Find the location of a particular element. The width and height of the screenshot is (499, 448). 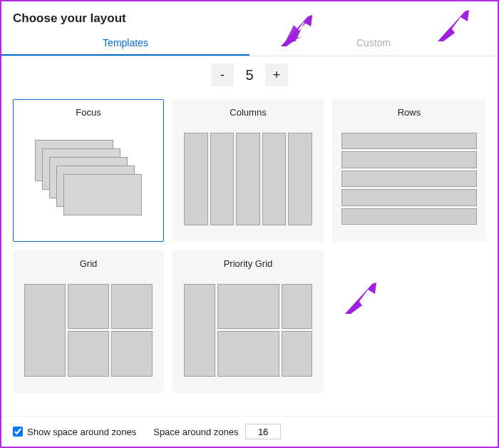

template-priority-grid: Priority Grid is located at coordinates (248, 322).